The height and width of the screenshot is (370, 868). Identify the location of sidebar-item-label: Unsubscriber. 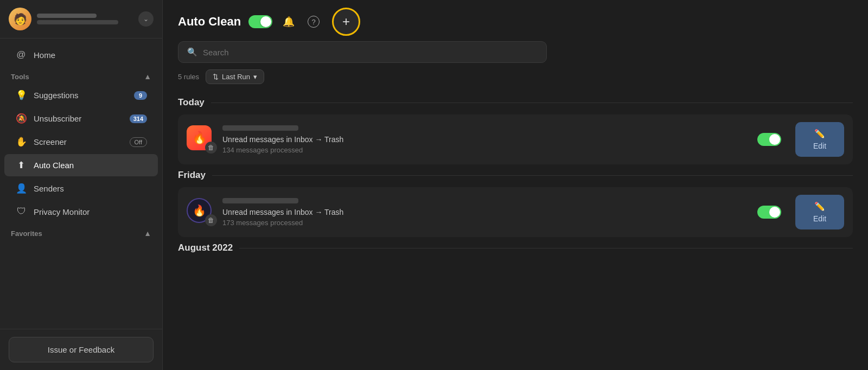
(58, 118).